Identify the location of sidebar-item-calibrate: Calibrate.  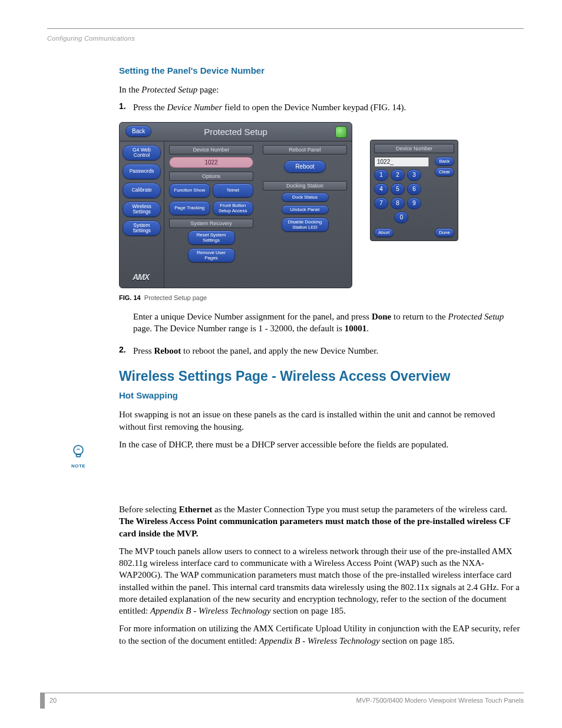
(141, 190).